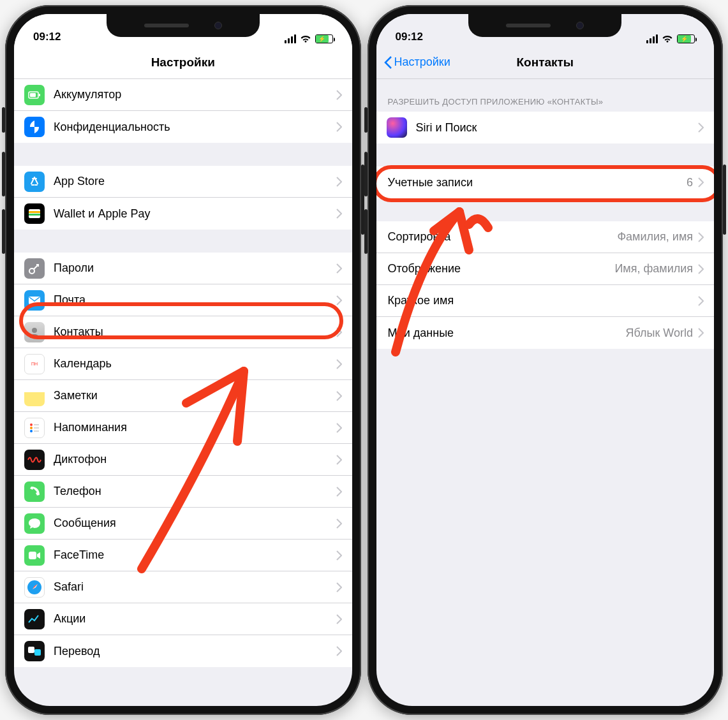 Image resolution: width=728 pixels, height=720 pixels. Describe the element at coordinates (558, 128) in the screenshot. I see `row-label: Siri и Поиск` at that location.